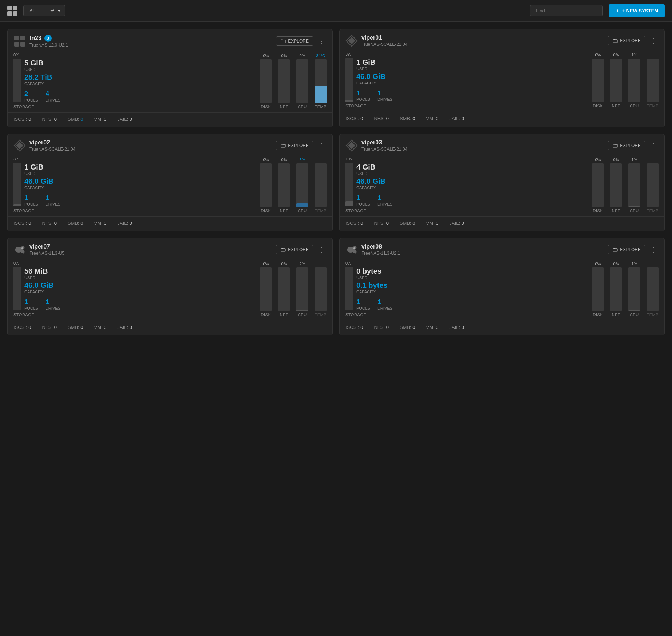 The width and height of the screenshot is (672, 636). I want to click on storage-label: STORAGE, so click(356, 315).